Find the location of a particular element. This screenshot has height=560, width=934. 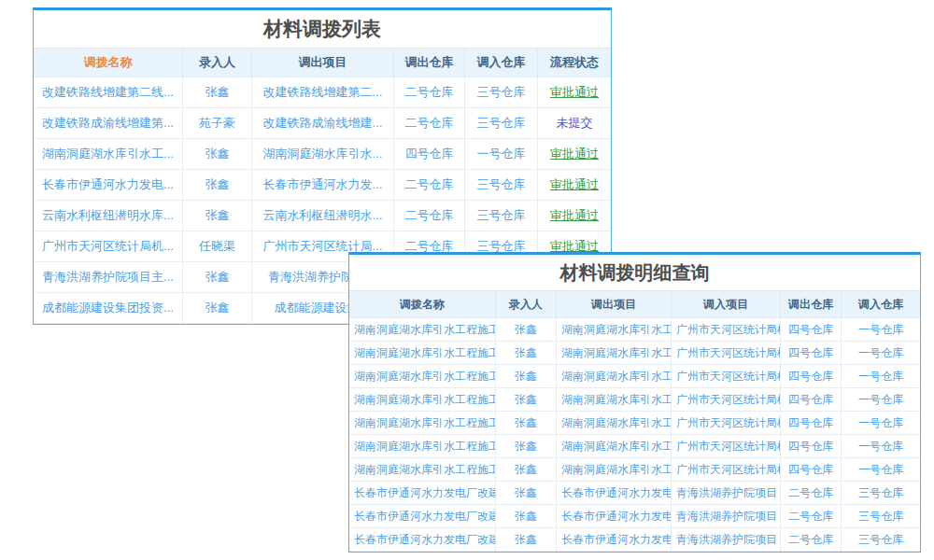

table-row: 改建铁路成渝线增建第...苑子豪改建铁路成渝线增建...二号仓库三号仓库未提交 is located at coordinates (322, 123).